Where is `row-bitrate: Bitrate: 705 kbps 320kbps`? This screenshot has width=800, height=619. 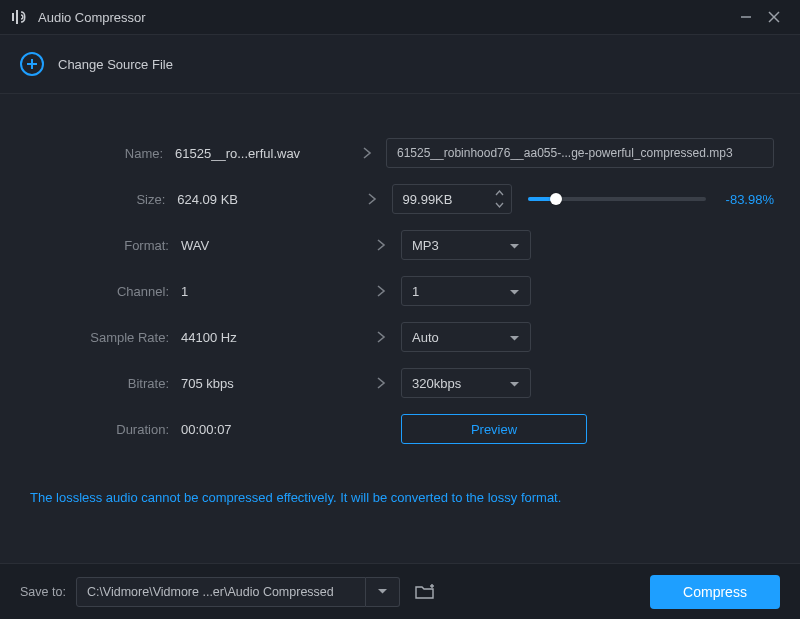 row-bitrate: Bitrate: 705 kbps 320kbps is located at coordinates (400, 383).